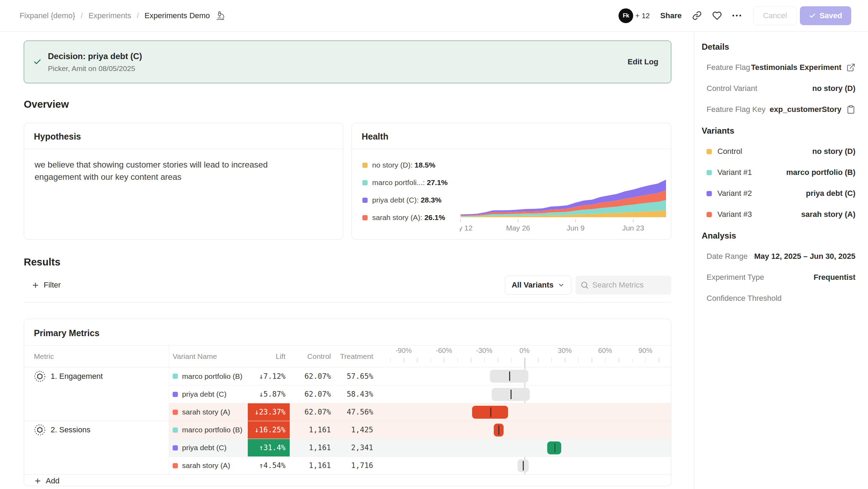 The width and height of the screenshot is (868, 489). I want to click on axis-tick-label: -60%, so click(444, 350).